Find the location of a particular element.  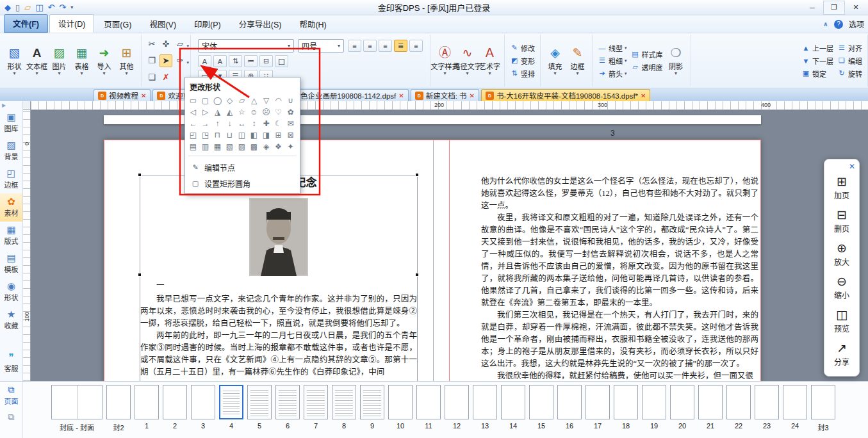

clipboard-button: ✜ ▾ is located at coordinates (166, 44).